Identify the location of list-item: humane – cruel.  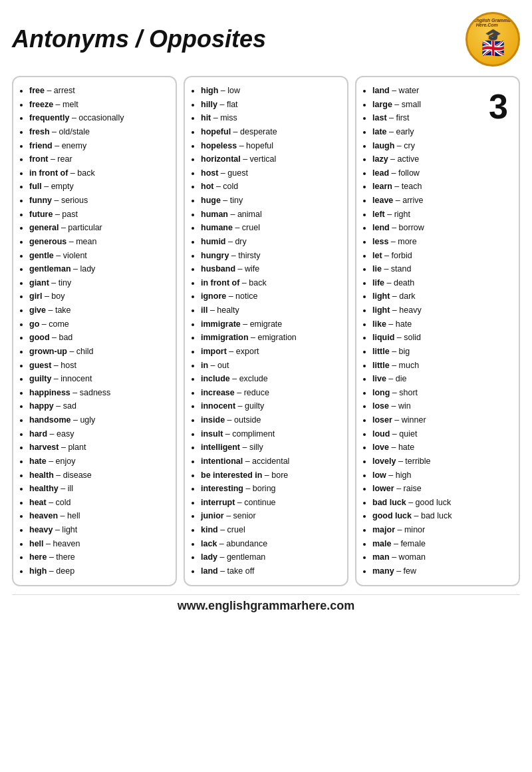
(271, 228).